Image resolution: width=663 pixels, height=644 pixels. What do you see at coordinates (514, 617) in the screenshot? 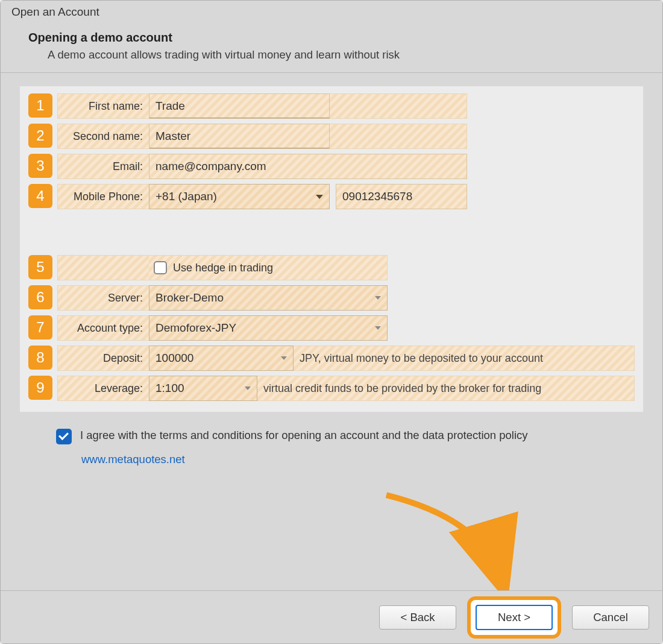
I see `next-button-highlight: Next >` at bounding box center [514, 617].